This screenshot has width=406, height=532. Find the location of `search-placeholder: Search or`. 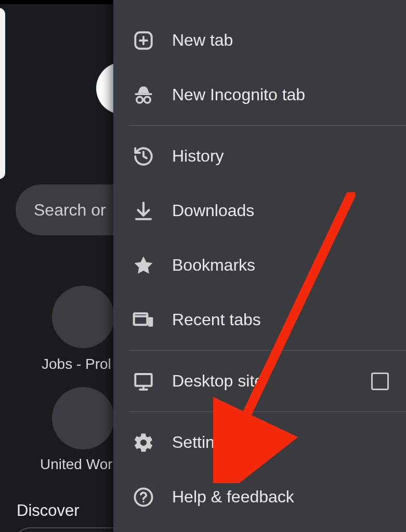

search-placeholder: Search or is located at coordinates (70, 210).